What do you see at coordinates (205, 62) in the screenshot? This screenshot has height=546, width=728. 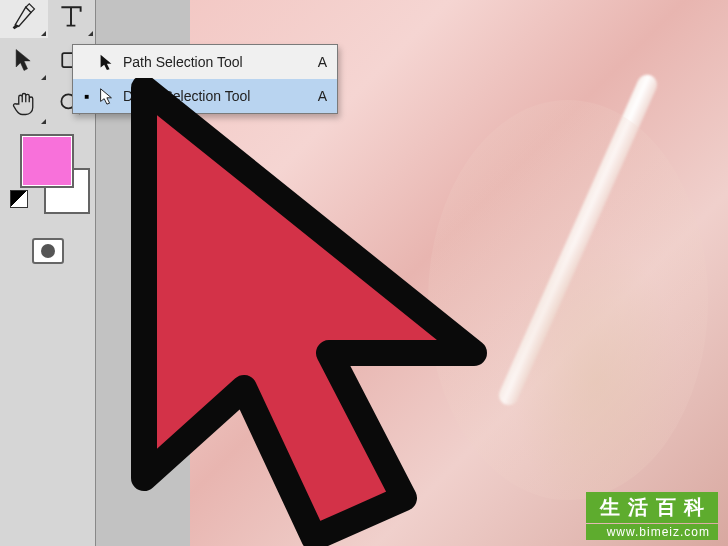 I see `flyout-item-path-selection: Path Selection Tool A` at bounding box center [205, 62].